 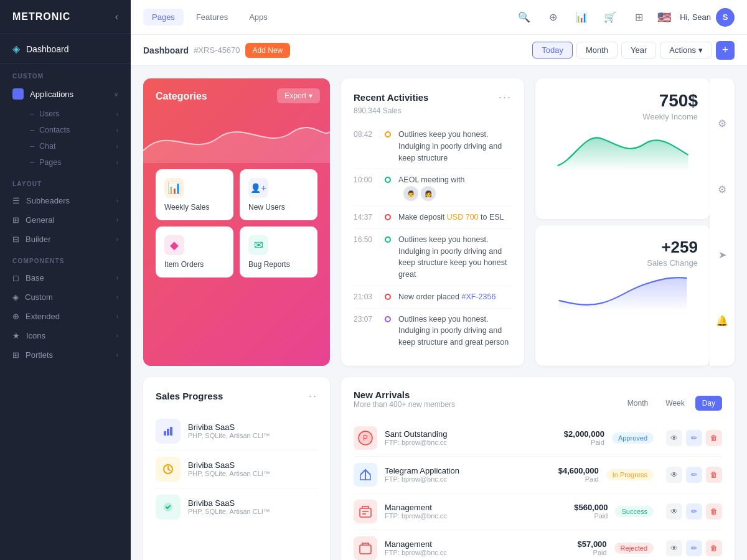 I want to click on cart-icon: 🛒, so click(x=610, y=17).